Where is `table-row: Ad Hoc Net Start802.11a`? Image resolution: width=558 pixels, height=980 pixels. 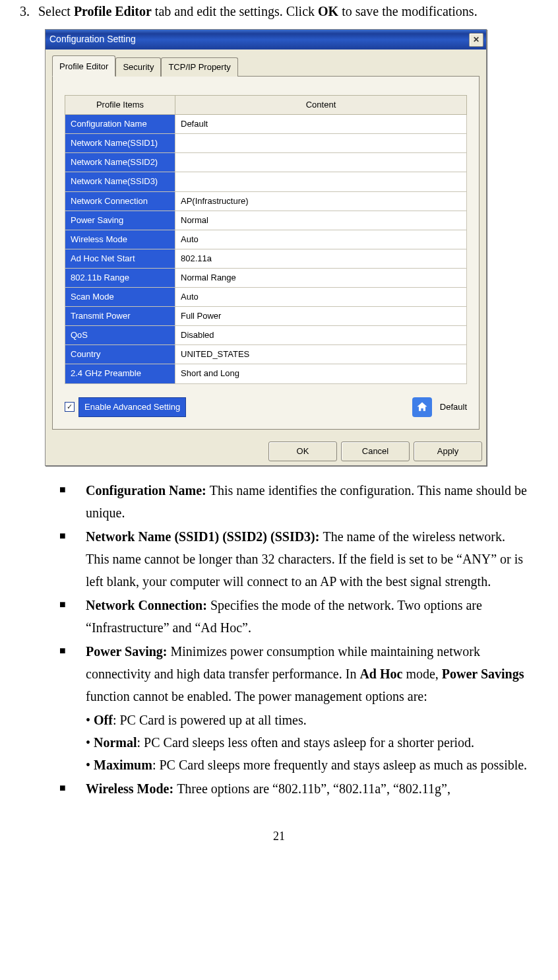
table-row: Ad Hoc Net Start802.11a is located at coordinates (266, 259).